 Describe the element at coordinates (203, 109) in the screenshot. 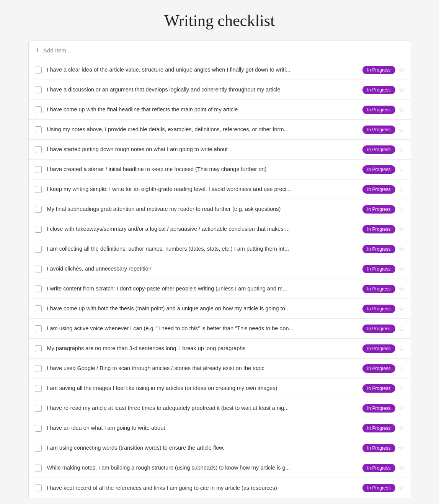

I see `item-text: I have come up with the final headline t…` at that location.